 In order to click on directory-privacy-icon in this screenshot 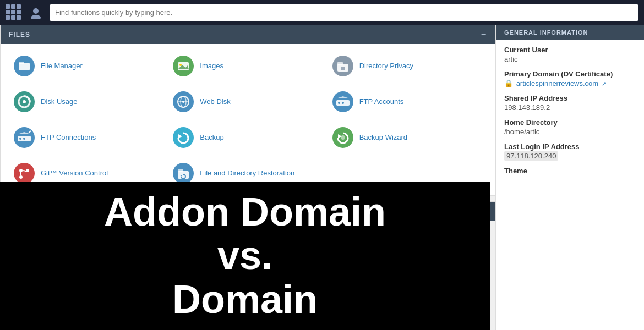, I will do `click(343, 66)`.